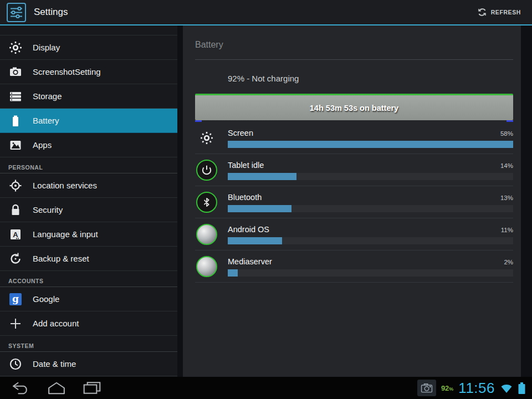  What do you see at coordinates (89, 186) in the screenshot?
I see `sidebar-item-location-services: Location services` at bounding box center [89, 186].